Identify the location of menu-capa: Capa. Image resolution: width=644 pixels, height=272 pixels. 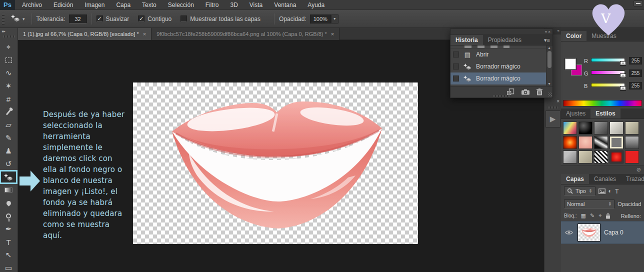
(123, 5).